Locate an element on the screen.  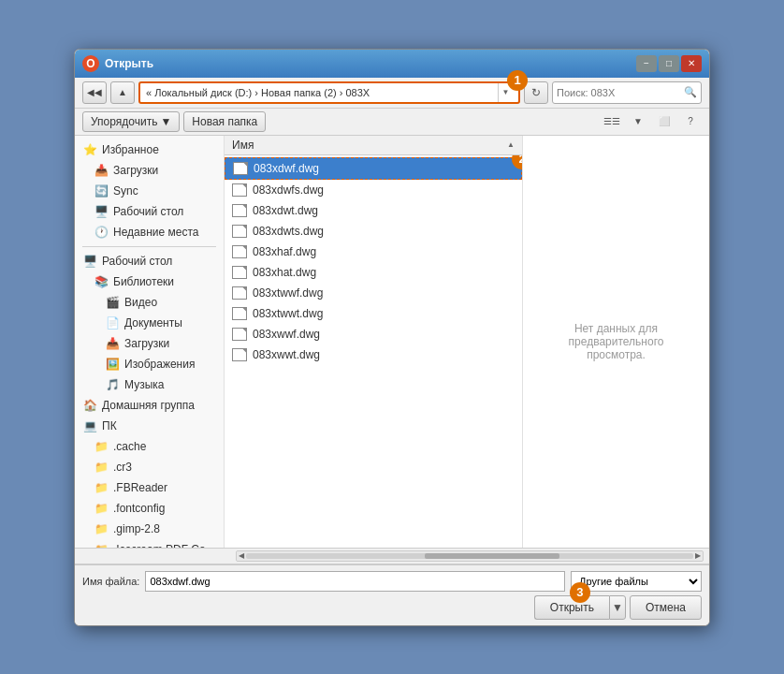
bottom-bar: Имя файла: Другие файлы 3 Открыть ▼ Отме… is located at coordinates (392, 595).